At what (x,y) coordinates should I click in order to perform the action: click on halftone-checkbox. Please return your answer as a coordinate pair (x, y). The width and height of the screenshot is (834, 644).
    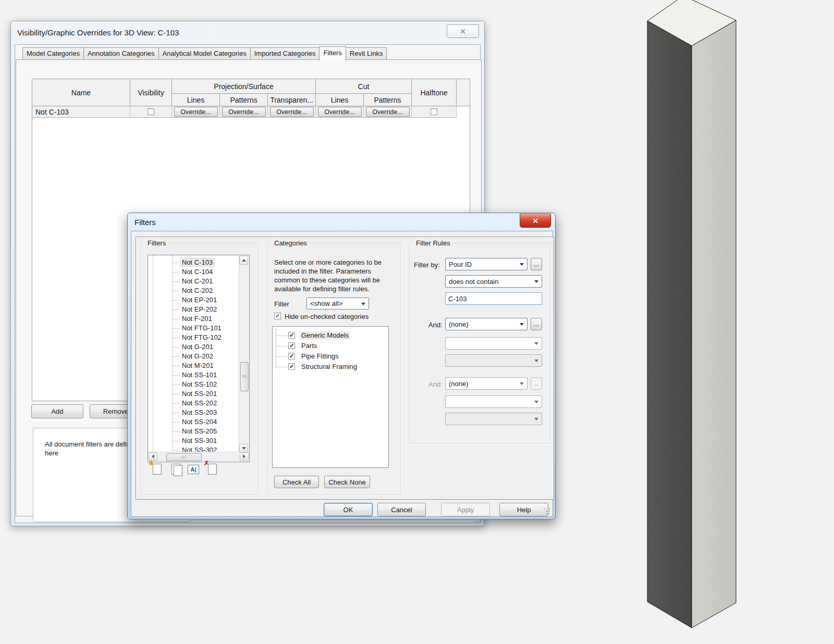
    Looking at the image, I should click on (434, 112).